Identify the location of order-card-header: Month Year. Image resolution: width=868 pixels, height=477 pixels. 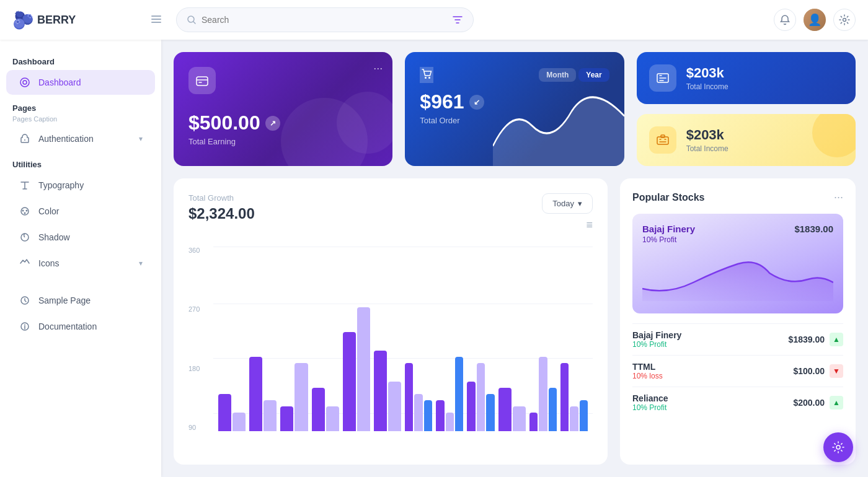
(515, 75).